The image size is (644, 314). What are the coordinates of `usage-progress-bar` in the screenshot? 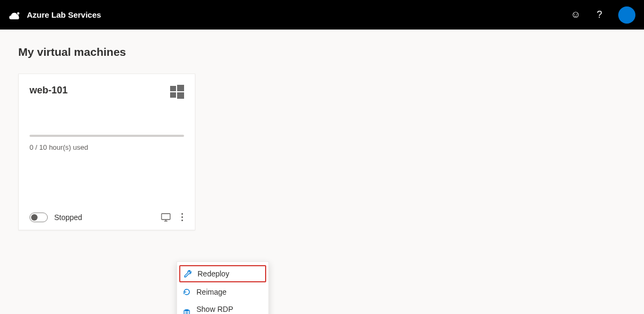 It's located at (107, 136).